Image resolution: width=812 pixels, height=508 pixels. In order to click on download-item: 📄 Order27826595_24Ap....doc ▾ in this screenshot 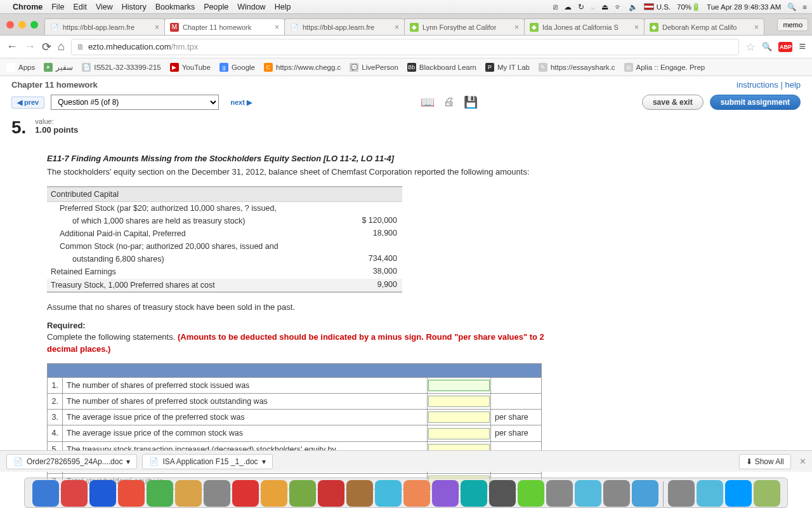, I will do `click(72, 462)`.